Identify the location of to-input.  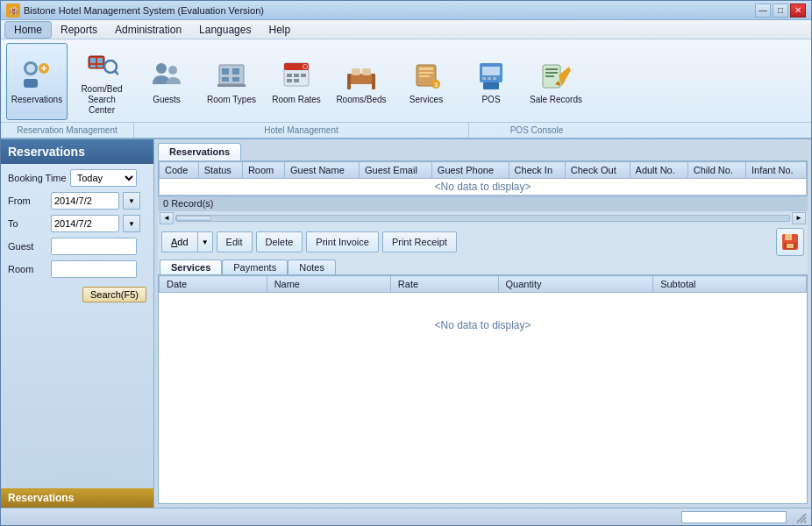
(85, 224).